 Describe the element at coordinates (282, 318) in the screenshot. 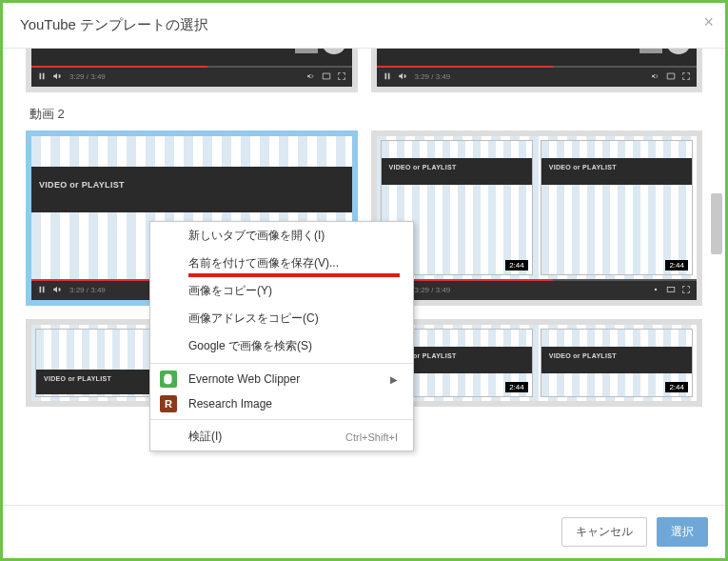

I see `ctx-copy-image-address: 画像アドレスをコピー(C)` at that location.